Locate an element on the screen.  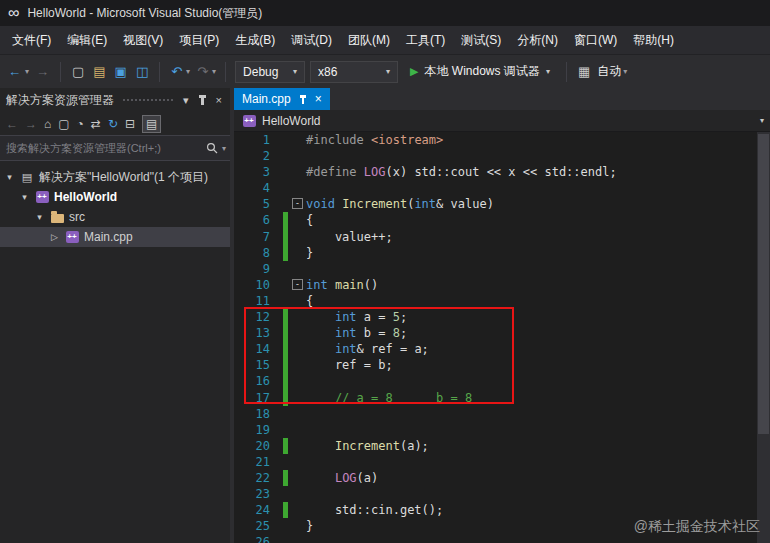
new-window-icon: ▢ is located at coordinates (78, 72).